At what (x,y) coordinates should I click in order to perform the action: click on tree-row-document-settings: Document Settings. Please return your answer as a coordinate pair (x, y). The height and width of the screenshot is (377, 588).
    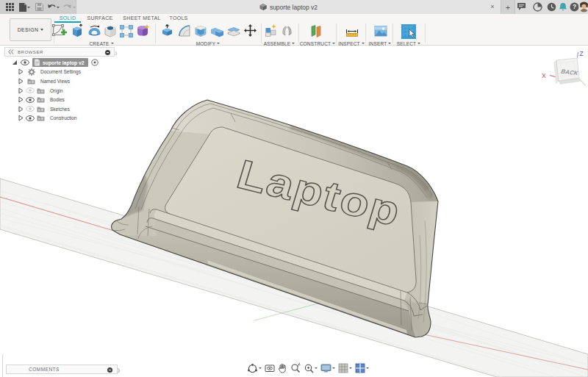
    Looking at the image, I should click on (60, 72).